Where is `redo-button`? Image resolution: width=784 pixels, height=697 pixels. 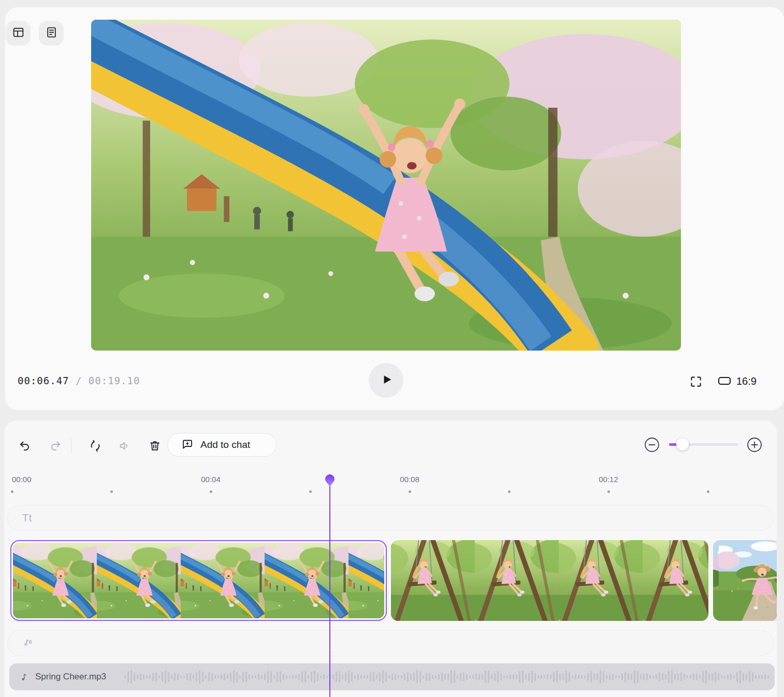 redo-button is located at coordinates (55, 446).